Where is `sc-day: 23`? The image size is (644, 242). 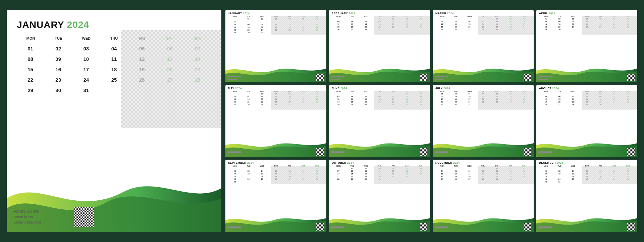 sc-day: 23 is located at coordinates (546, 179).